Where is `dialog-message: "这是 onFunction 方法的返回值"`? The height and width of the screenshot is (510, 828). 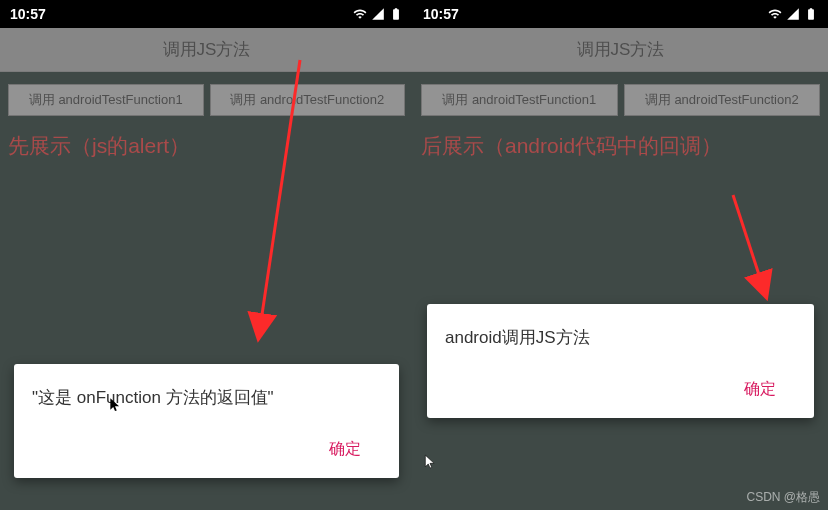 dialog-message: "这是 onFunction 方法的返回值" is located at coordinates (206, 398).